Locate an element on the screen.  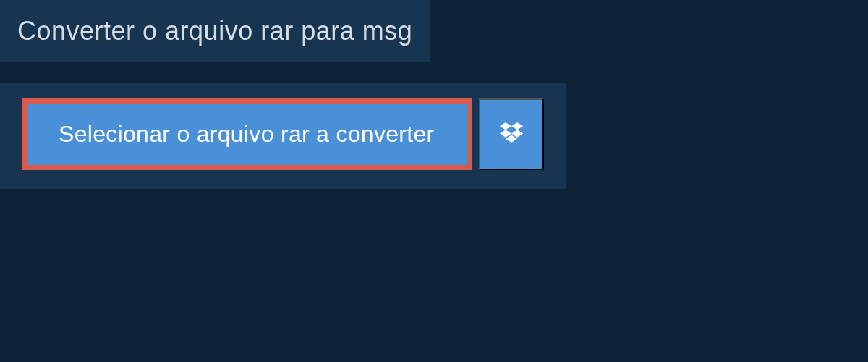
dropbox-button is located at coordinates (511, 135).